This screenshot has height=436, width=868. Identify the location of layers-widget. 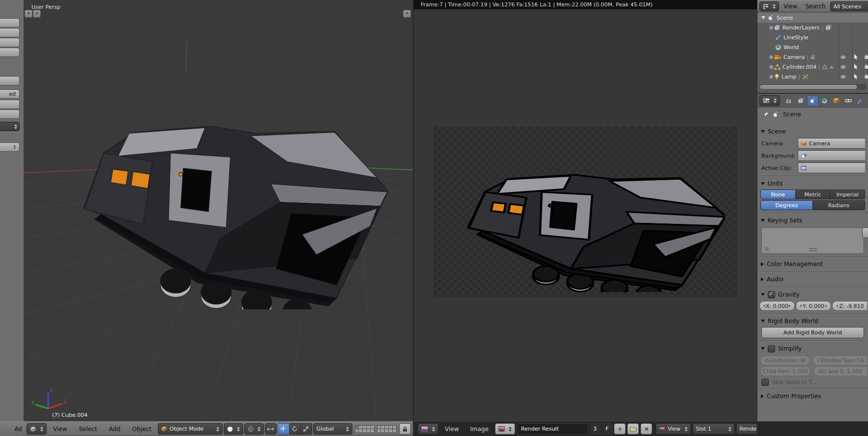
(376, 429).